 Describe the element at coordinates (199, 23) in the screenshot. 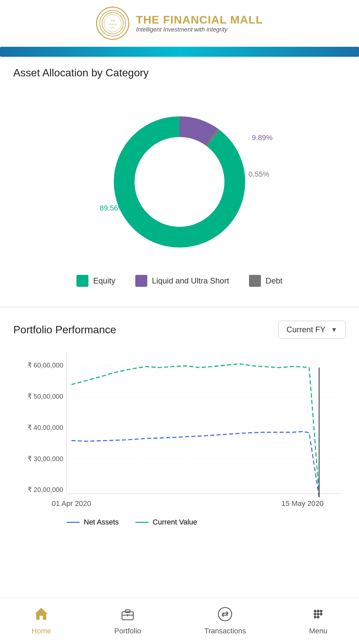

I see `logo-text: THE FINANCIAL MALL Intelligent Investmen…` at that location.